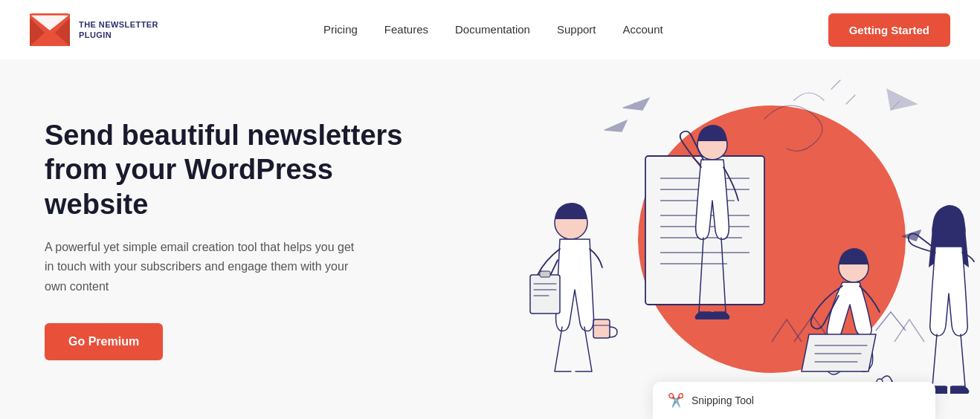  I want to click on logo-text: THE NEWSLETTER PLUGIN, so click(119, 30).